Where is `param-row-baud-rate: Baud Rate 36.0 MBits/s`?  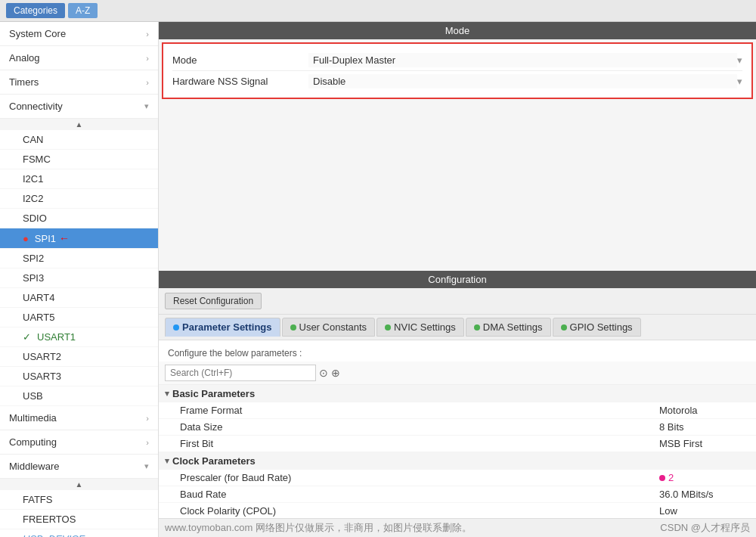
param-row-baud-rate: Baud Rate 36.0 MBits/s is located at coordinates (457, 495).